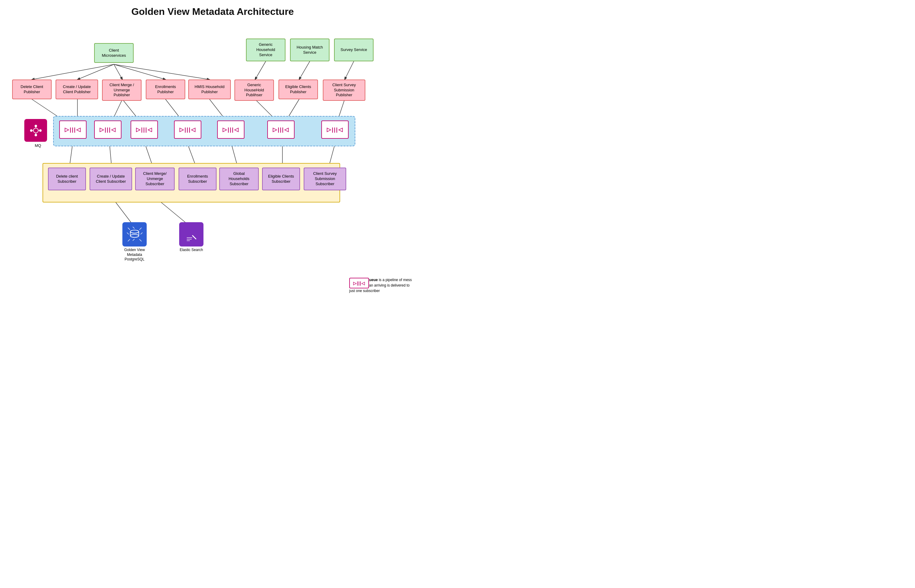 This screenshot has height=588, width=915. I want to click on client-microservices-box: ClientMicroservices, so click(114, 53).